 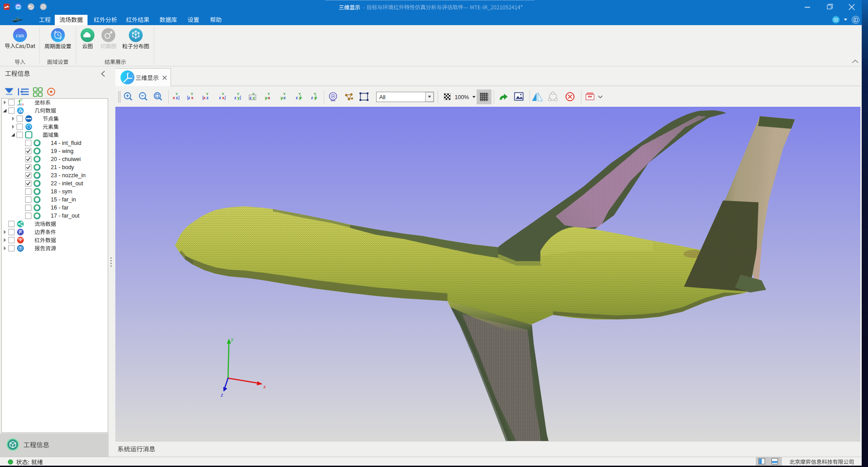 I want to click on svg-text: 19 - wing, so click(x=62, y=151).